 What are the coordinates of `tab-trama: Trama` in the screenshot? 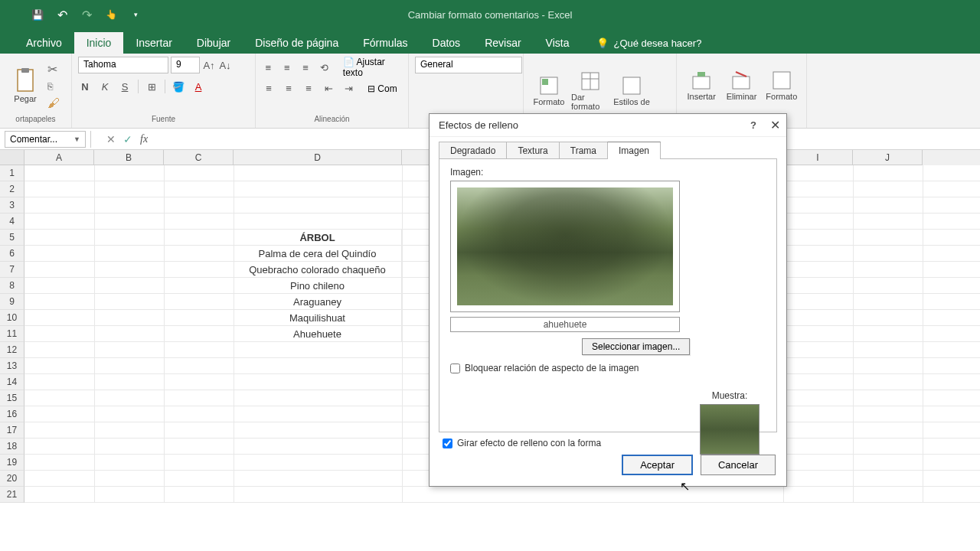 It's located at (583, 150).